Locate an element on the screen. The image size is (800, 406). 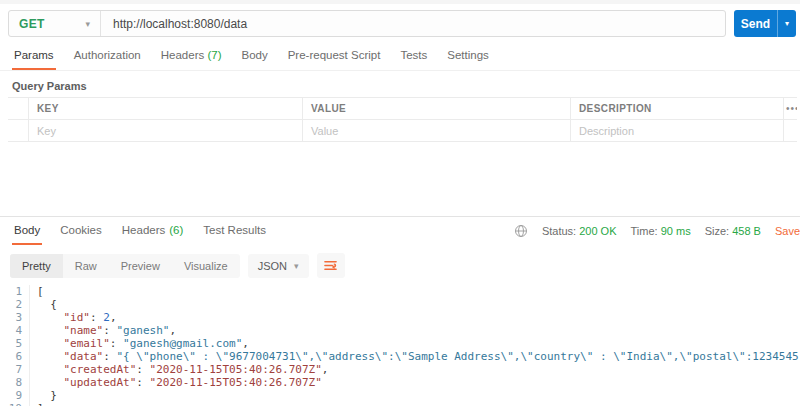
line-content: "createdAt": "2020-11-15T05:40:26.707Z", is located at coordinates (179, 370).